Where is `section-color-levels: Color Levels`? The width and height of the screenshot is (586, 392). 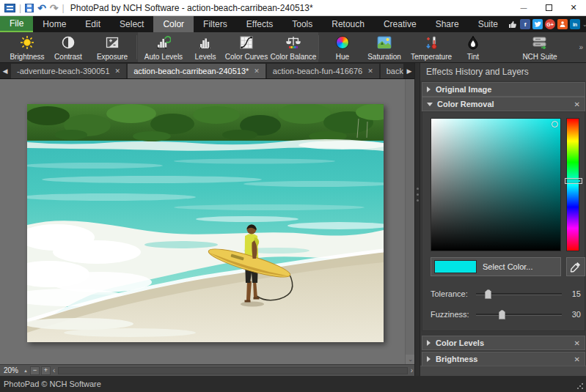 section-color-levels: Color Levels is located at coordinates (503, 343).